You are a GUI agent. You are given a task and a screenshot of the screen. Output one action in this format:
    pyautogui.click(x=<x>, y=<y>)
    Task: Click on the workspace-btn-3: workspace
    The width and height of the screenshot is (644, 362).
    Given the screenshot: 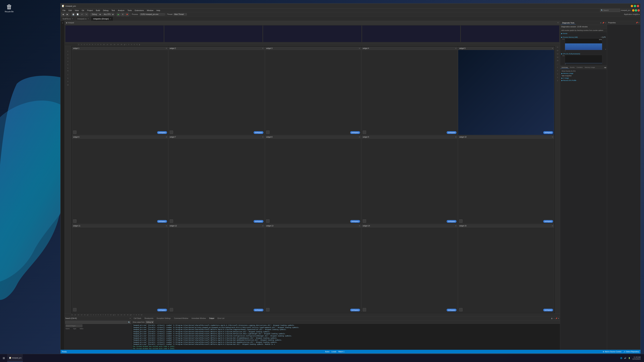 What is the action you would take?
    pyautogui.click(x=355, y=132)
    